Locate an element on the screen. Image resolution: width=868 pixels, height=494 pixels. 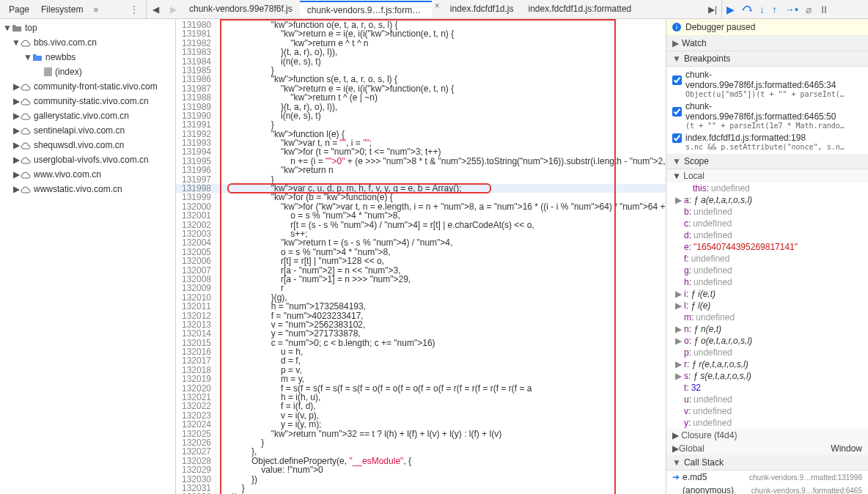
scope-var-d: d: undefined is located at coordinates (767, 235).